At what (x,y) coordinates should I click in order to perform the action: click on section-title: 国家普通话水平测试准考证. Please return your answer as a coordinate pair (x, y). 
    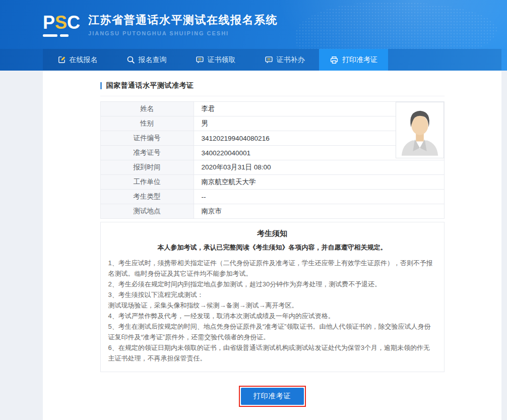
    Looking at the image, I should click on (150, 86).